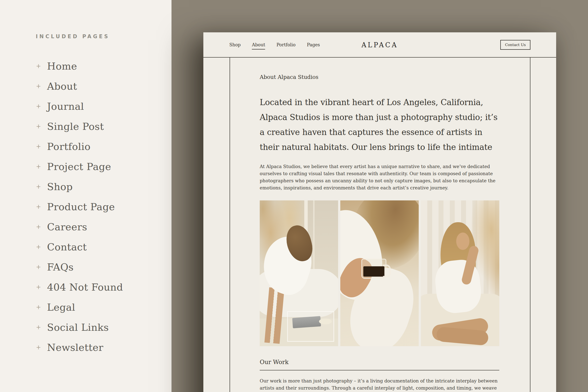  What do you see at coordinates (326, 322) in the screenshot?
I see `plate-shape` at bounding box center [326, 322].